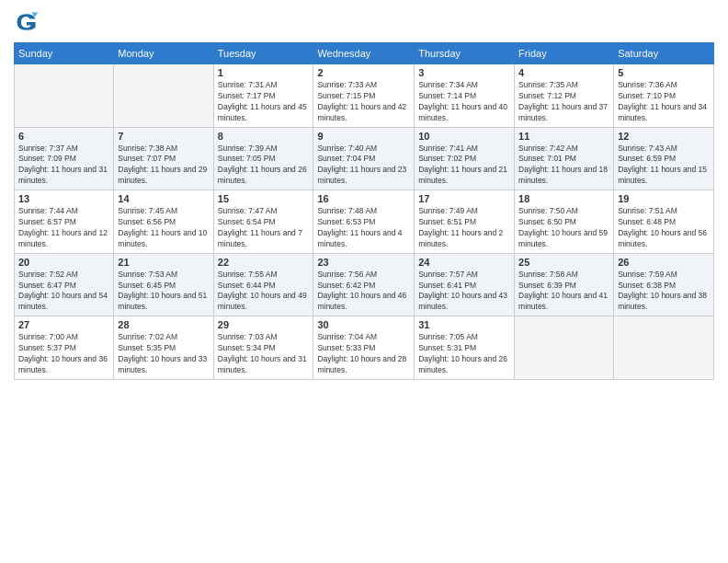 Image resolution: width=728 pixels, height=563 pixels. What do you see at coordinates (464, 228) in the screenshot?
I see `day-info: Sunrise: 7:49 AM Sunset: 6:51 PM Dayligh…` at bounding box center [464, 228].